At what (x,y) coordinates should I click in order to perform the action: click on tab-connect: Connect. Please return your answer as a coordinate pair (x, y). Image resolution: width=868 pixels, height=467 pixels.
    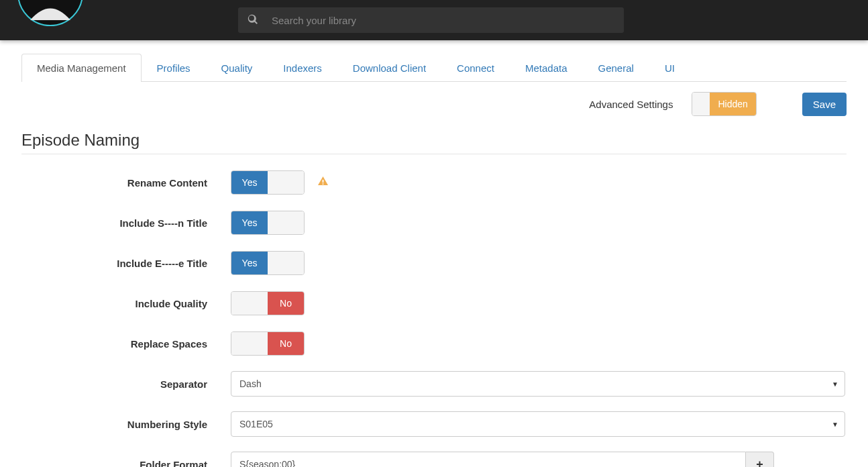
    Looking at the image, I should click on (476, 68).